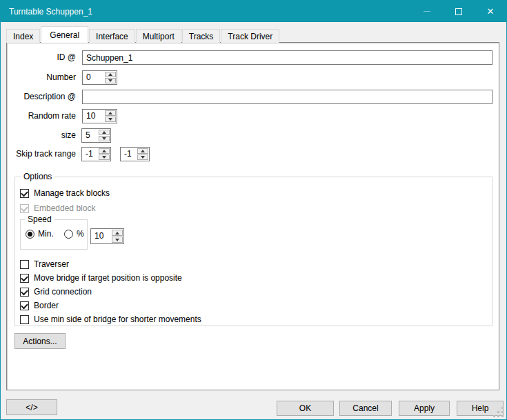 The image size is (507, 420). What do you see at coordinates (143, 151) in the screenshot?
I see `skip2-spin-up` at bounding box center [143, 151].